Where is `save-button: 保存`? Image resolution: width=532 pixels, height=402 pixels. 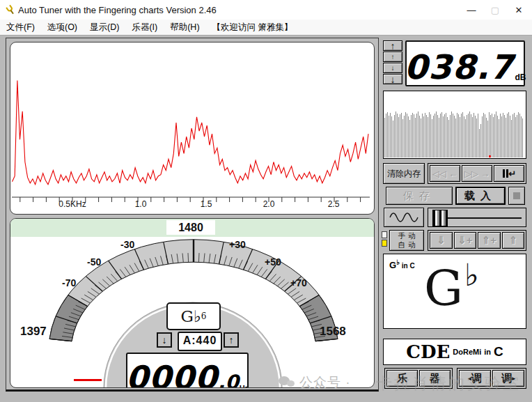 save-button: 保存 is located at coordinates (419, 196).